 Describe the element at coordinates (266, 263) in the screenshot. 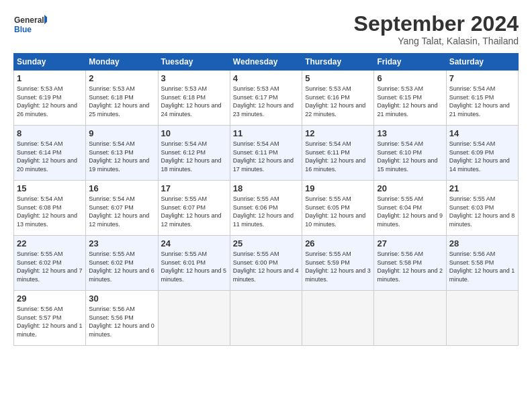

I see `calendar-week-4: 22Sunrise: 5:55 AMSunset: 6:02 PMDayligh…` at that location.